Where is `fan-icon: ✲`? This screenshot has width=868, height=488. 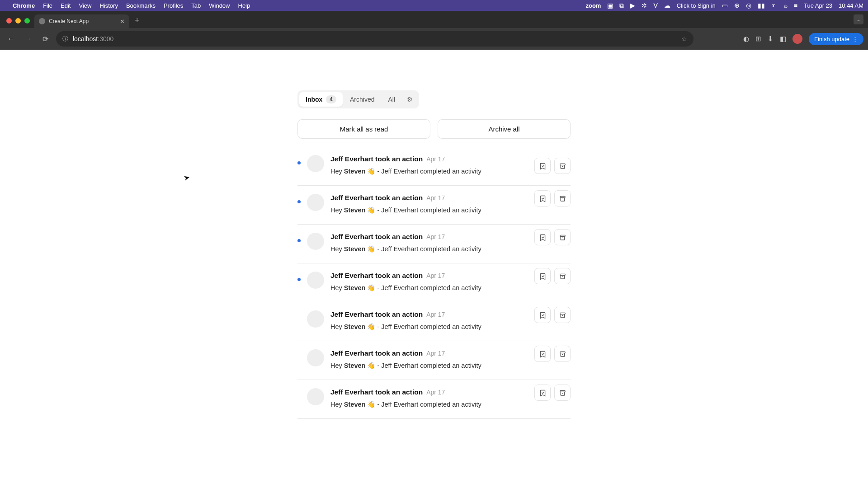
fan-icon: ✲ is located at coordinates (644, 5).